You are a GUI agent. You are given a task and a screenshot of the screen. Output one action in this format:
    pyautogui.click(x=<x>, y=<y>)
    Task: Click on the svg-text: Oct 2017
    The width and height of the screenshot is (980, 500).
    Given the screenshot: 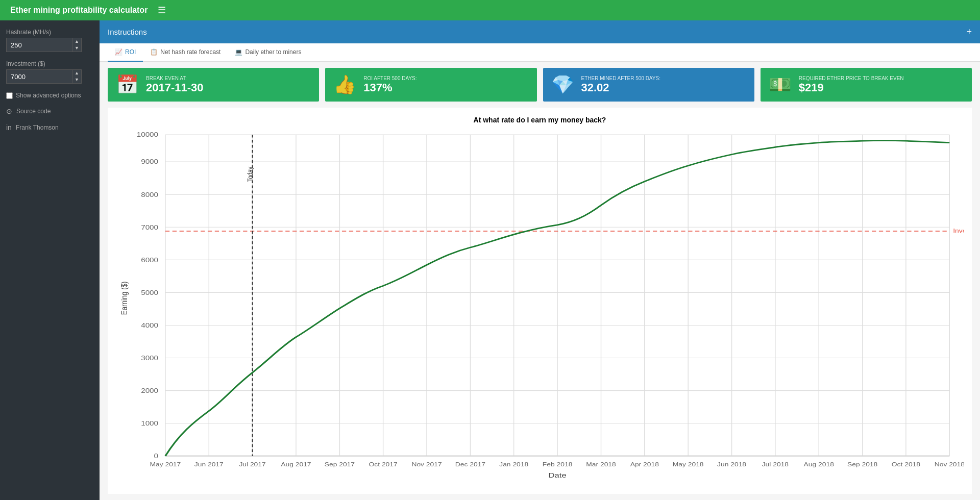 What is the action you would take?
    pyautogui.click(x=383, y=464)
    